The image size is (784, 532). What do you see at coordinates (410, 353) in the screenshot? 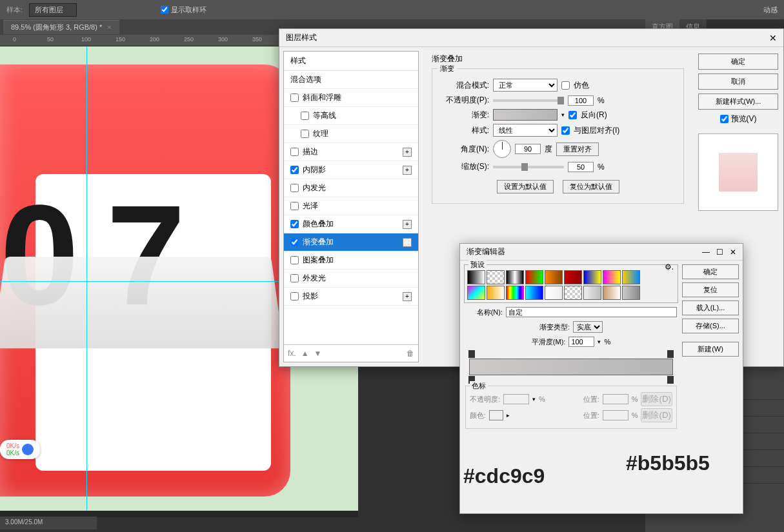
I see `trash-icon: 🗑` at bounding box center [410, 353].